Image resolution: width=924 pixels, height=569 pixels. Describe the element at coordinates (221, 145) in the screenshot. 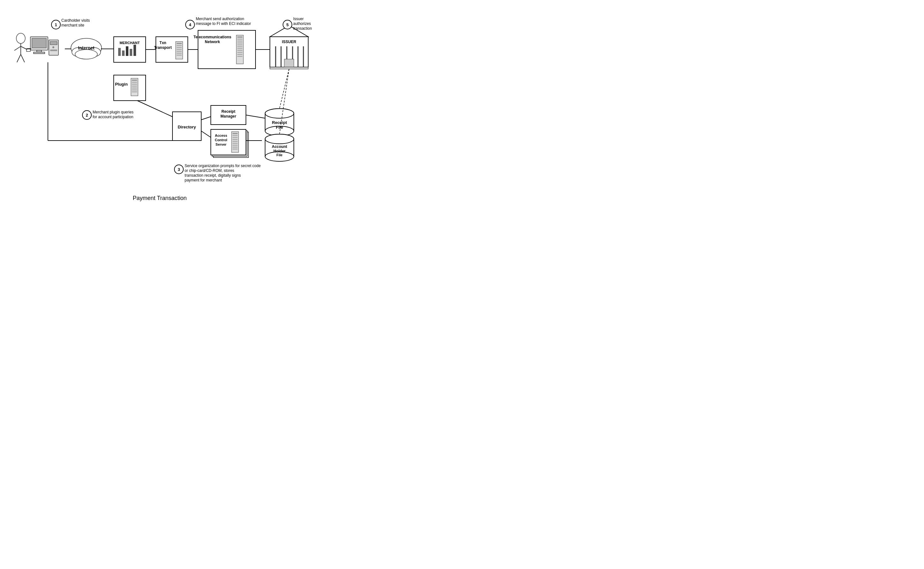

I see `svg-text: Server` at that location.